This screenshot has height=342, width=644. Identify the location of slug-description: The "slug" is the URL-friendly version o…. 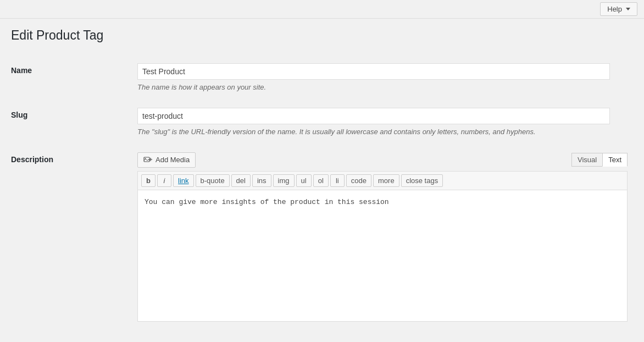
(382, 132).